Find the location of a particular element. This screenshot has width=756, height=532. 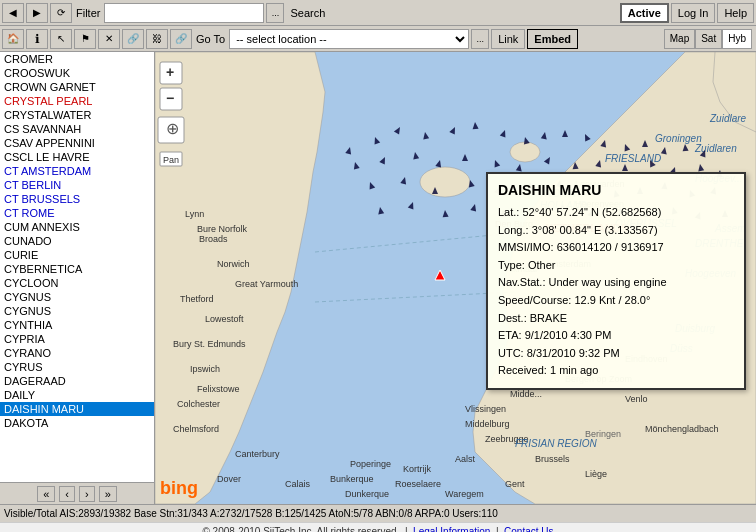

map-btn: Map is located at coordinates (680, 39).